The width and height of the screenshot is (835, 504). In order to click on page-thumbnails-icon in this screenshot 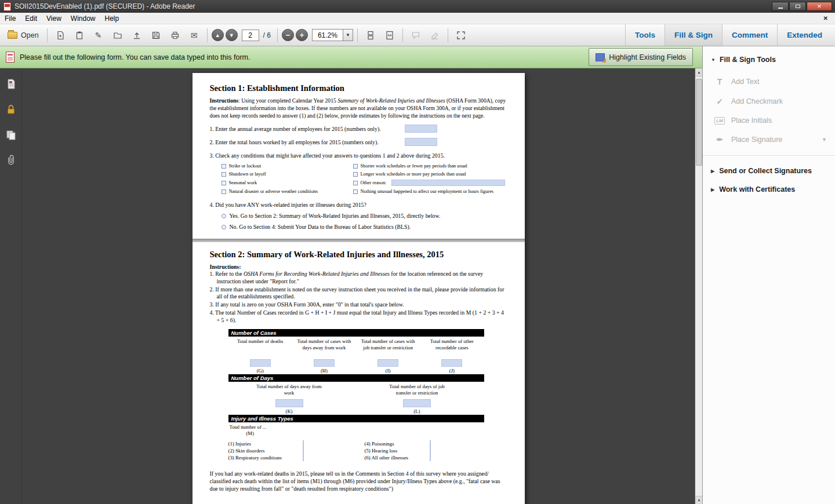, I will do `click(11, 84)`.